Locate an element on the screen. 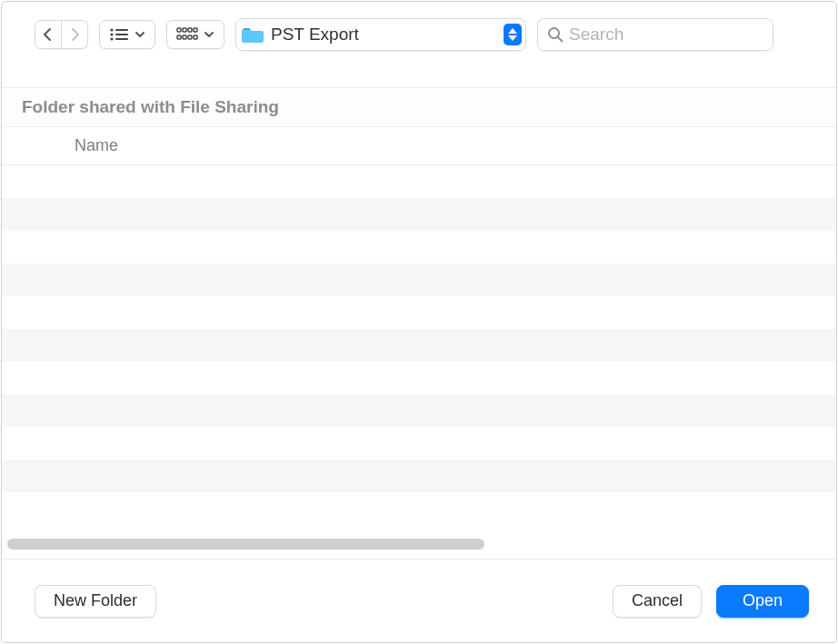 Image resolution: width=838 pixels, height=644 pixels. sharing-info-label: Folder shared with File Sharing is located at coordinates (151, 107).